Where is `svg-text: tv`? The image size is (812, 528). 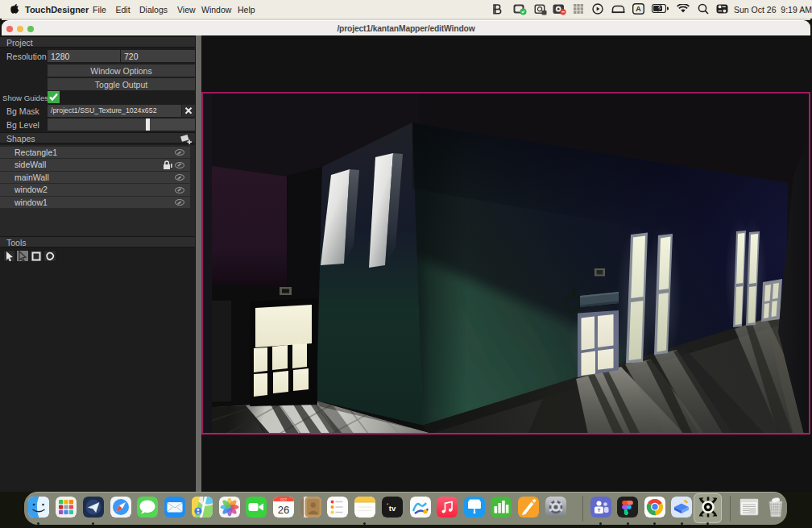 svg-text: tv is located at coordinates (392, 508).